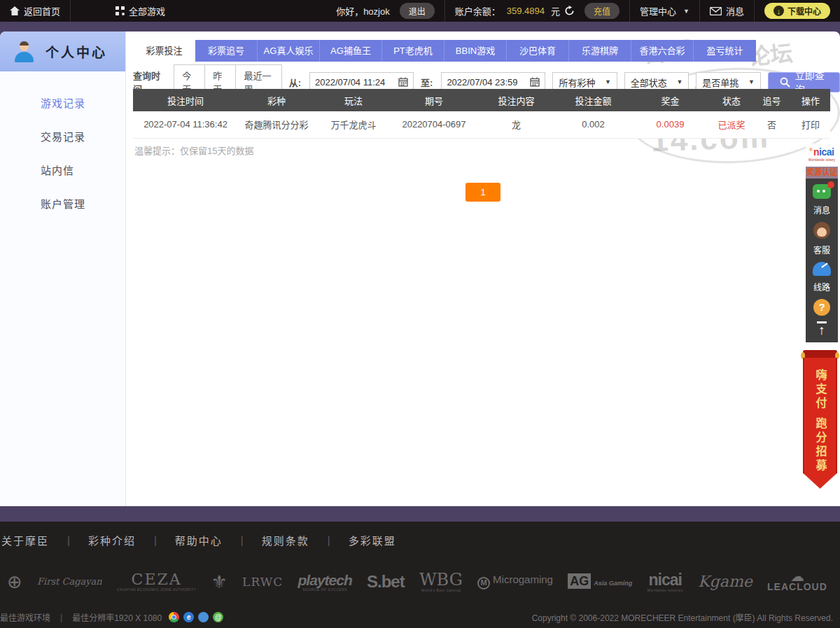 This screenshot has width=840, height=628. Describe the element at coordinates (147, 11) in the screenshot. I see `all-games-label: 全部游戏` at that location.